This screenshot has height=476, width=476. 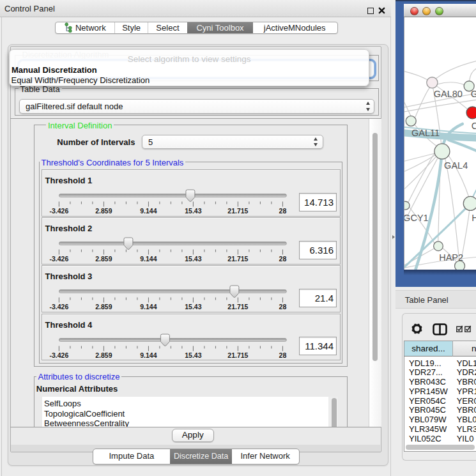 I want to click on svg-text: GAL4, so click(x=456, y=165).